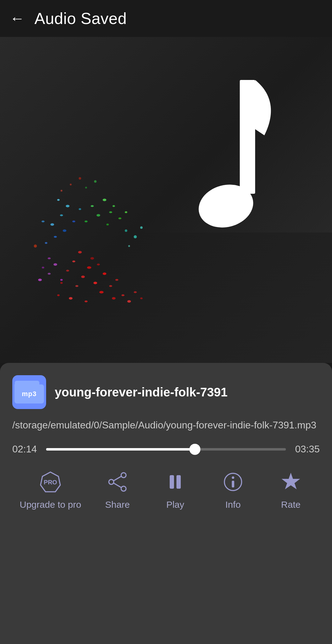 This screenshot has height=644, width=332. Describe the element at coordinates (175, 490) in the screenshot. I see `play-pause-button: Play` at that location.